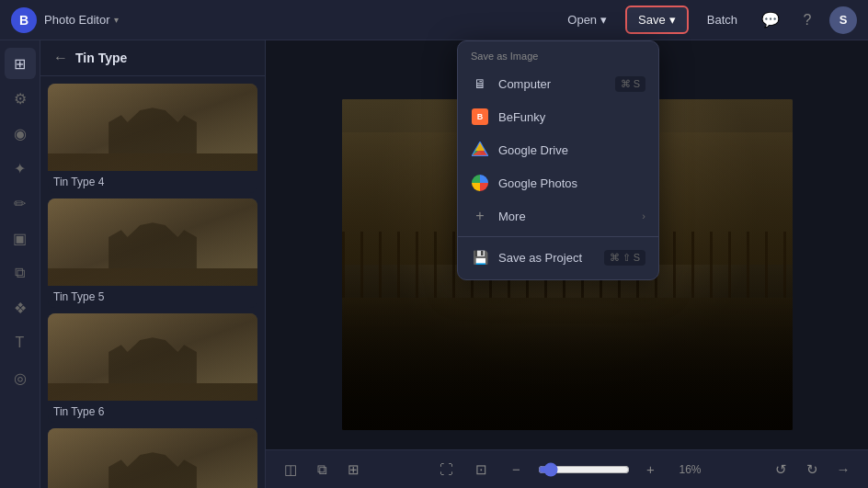 The image size is (868, 488). Describe the element at coordinates (480, 183) in the screenshot. I see `gphotos-icon` at that location.